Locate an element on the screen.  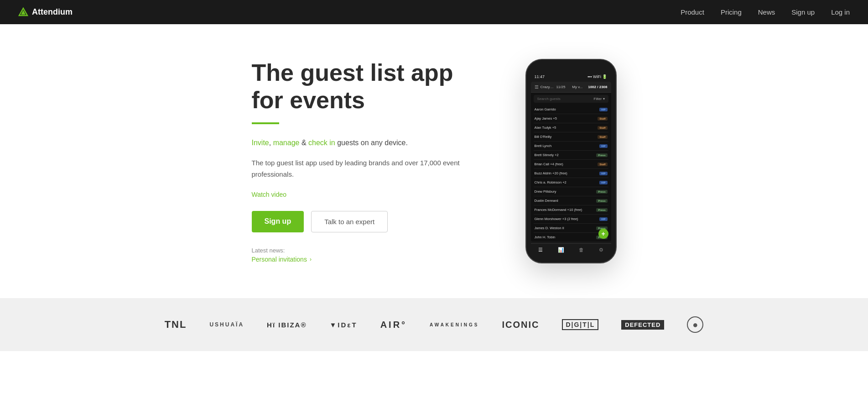
nav-links: Product Pricing News Sign up Log in is located at coordinates (765, 12).